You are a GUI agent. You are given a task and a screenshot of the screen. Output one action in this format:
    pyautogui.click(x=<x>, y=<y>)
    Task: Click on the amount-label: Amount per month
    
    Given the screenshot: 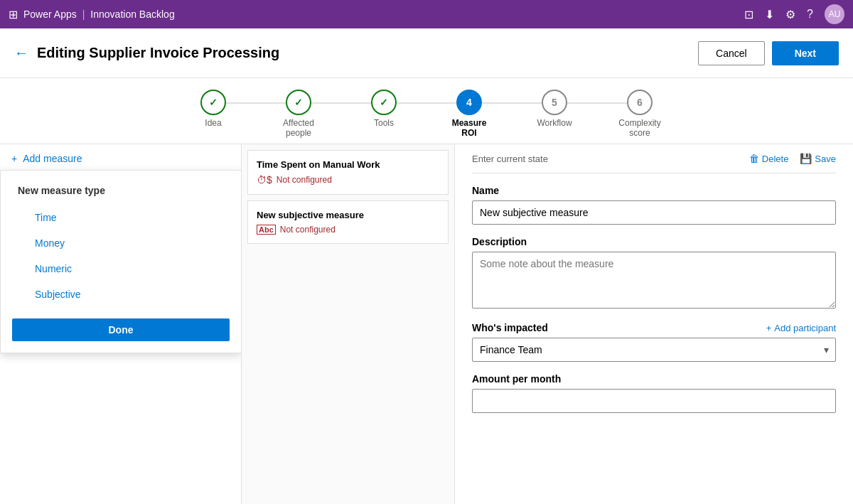 What is the action you would take?
    pyautogui.click(x=654, y=379)
    